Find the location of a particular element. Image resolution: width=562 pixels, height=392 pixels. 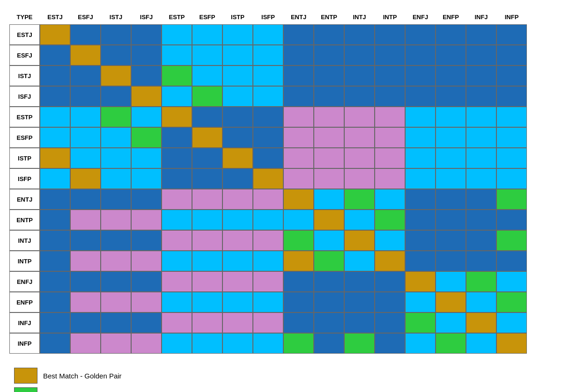

cell-entp-isfp is located at coordinates (268, 220).